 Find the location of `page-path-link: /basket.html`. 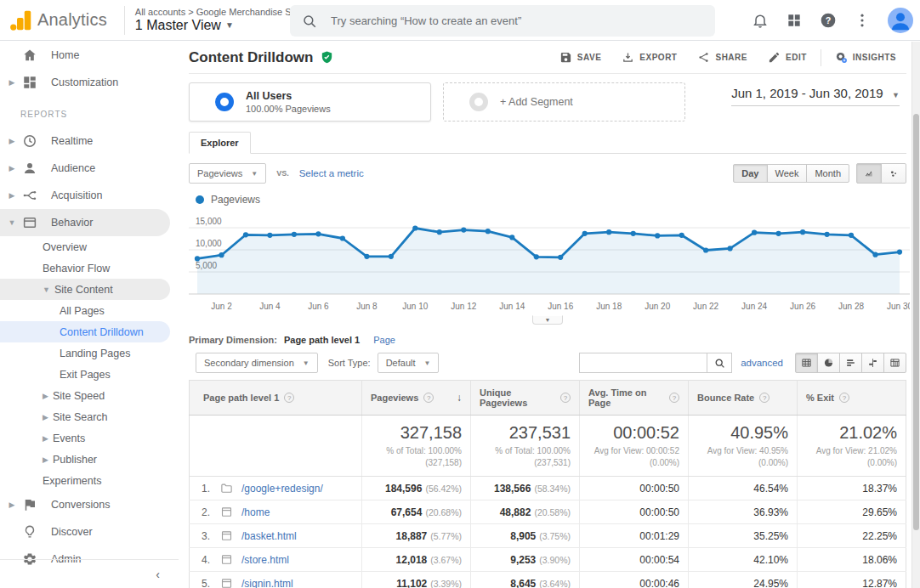

page-path-link: /basket.html is located at coordinates (269, 536).